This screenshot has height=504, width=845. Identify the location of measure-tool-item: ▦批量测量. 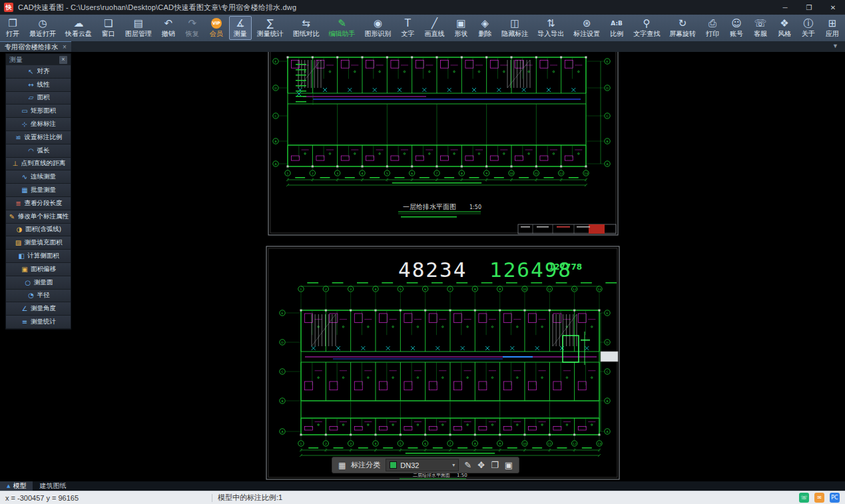
(39, 190).